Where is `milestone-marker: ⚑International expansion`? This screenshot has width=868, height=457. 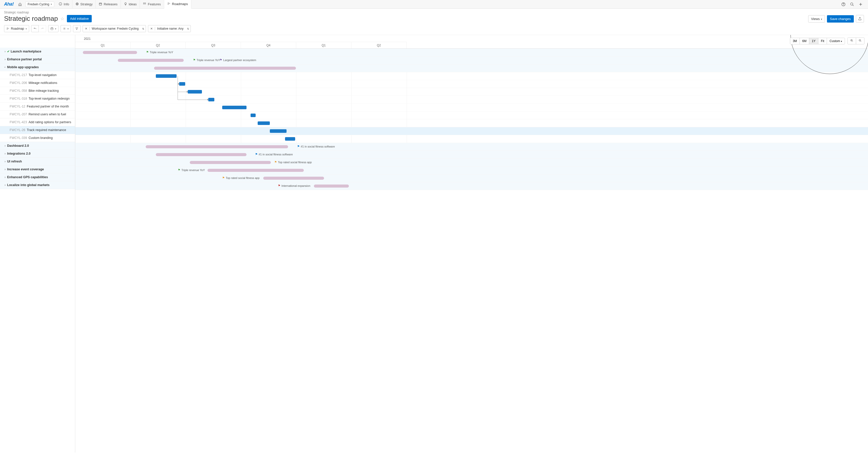 milestone-marker: ⚑International expansion is located at coordinates (294, 186).